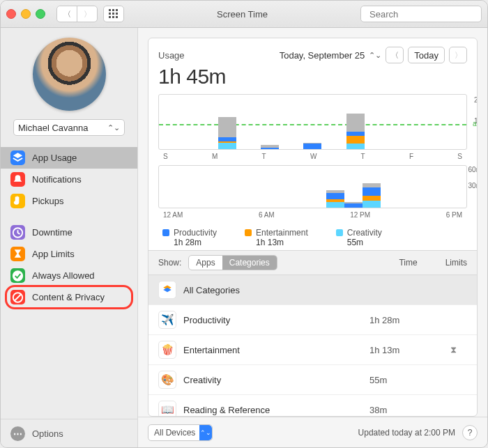 The height and width of the screenshot is (448, 488). What do you see at coordinates (70, 74) in the screenshot?
I see `avatar` at bounding box center [70, 74].